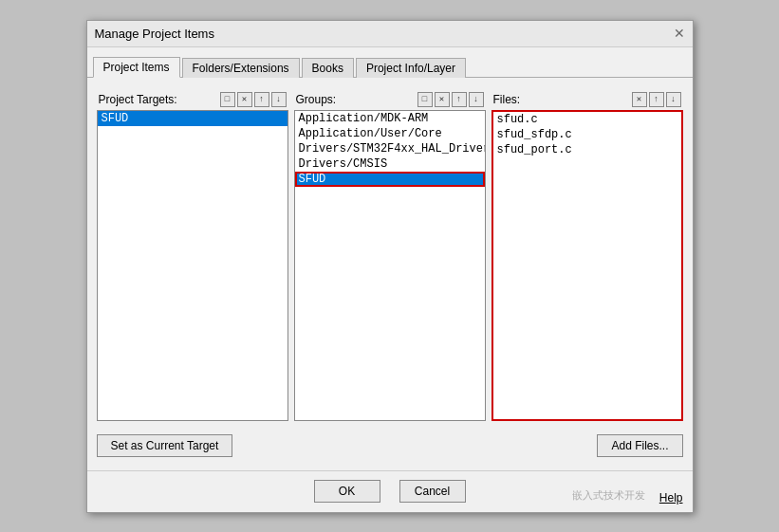 The height and width of the screenshot is (532, 779). Describe the element at coordinates (390, 446) in the screenshot. I see `bottom-row: Set as Current Target Add Files...` at that location.